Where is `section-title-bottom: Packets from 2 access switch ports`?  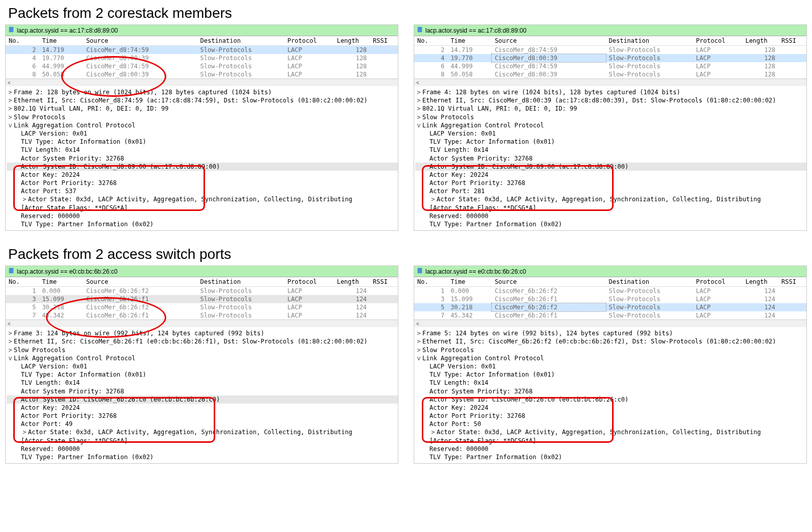 section-title-bottom: Packets from 2 access switch ports is located at coordinates (408, 254).